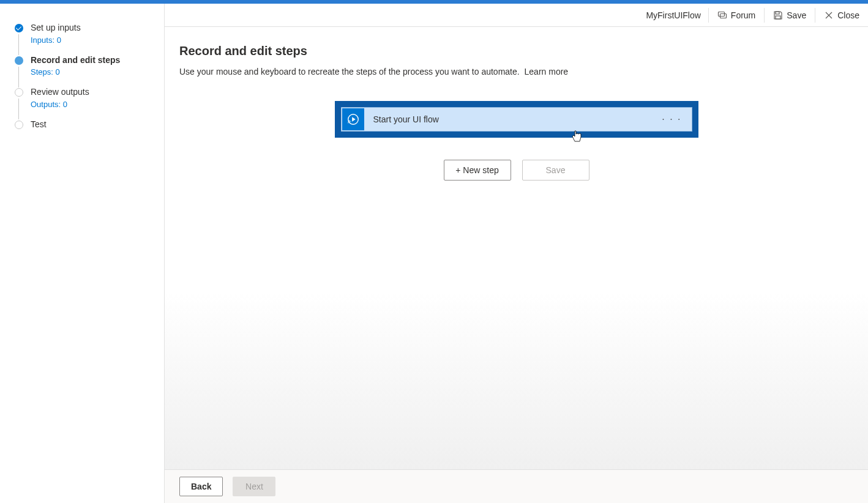  Describe the element at coordinates (829, 15) in the screenshot. I see `close-icon` at that location.